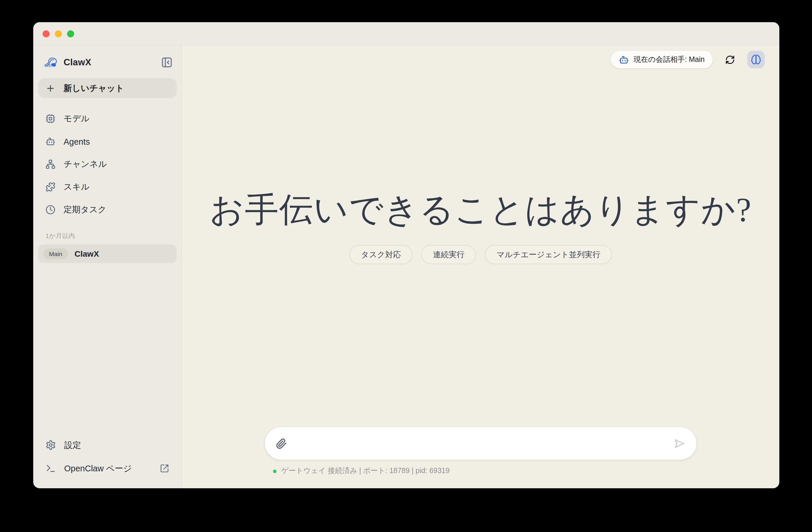 The height and width of the screenshot is (532, 812). What do you see at coordinates (107, 187) in the screenshot?
I see `sidebar-item-skills: スキル` at bounding box center [107, 187].